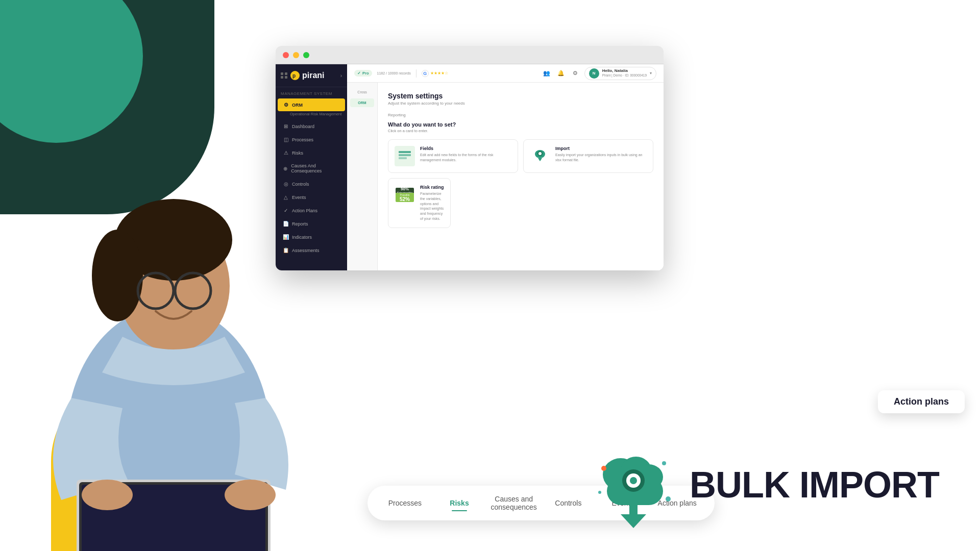 This screenshot has height=551, width=980. Describe the element at coordinates (439, 73) in the screenshot. I see `star-rating: ★★★★☆` at that location.